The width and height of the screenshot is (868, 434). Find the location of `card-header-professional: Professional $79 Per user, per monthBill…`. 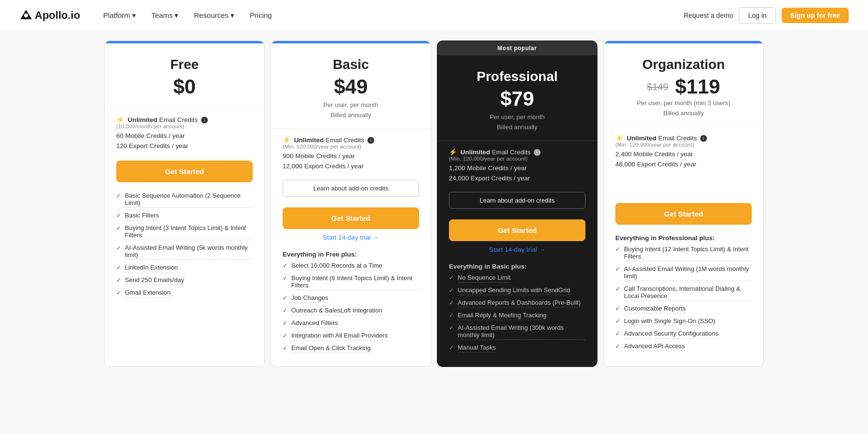

card-header-professional: Professional $79 Per user, per monthBill… is located at coordinates (517, 98).